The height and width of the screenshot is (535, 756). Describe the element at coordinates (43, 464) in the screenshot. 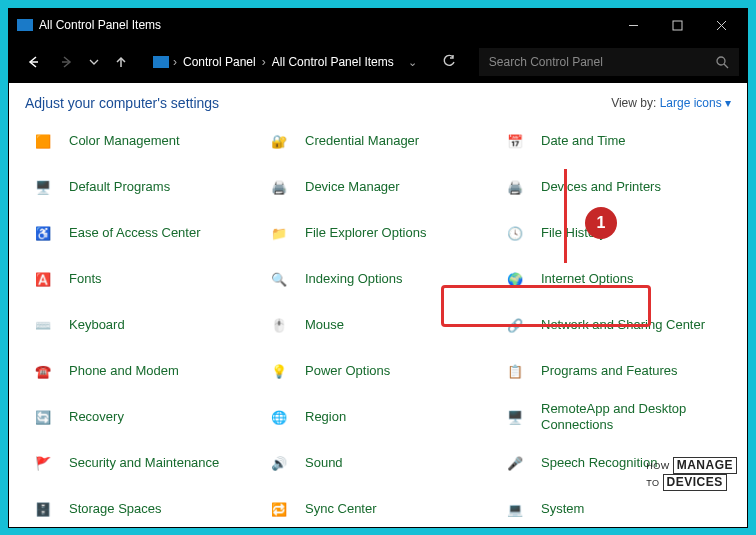

I see `security-maintenance-icon: 🚩` at that location.